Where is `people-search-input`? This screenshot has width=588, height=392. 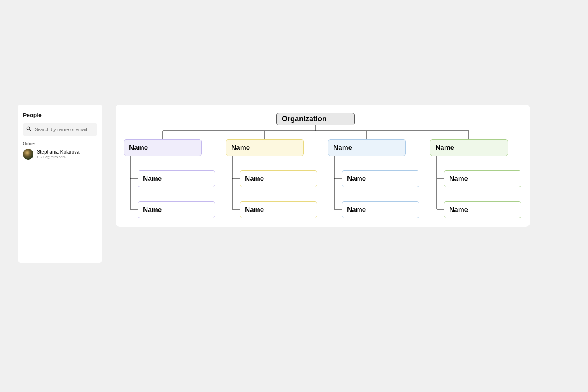 people-search-input is located at coordinates (65, 129).